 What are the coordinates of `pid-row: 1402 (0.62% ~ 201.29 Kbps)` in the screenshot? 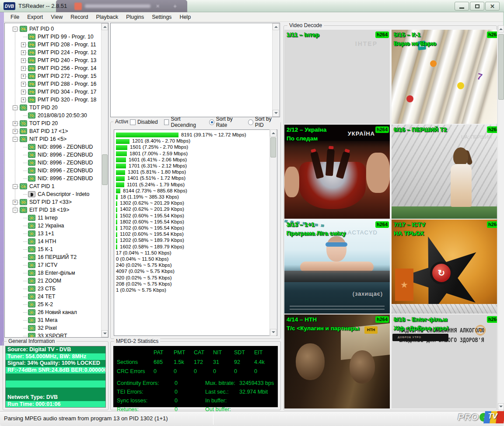 It's located at (150, 209).